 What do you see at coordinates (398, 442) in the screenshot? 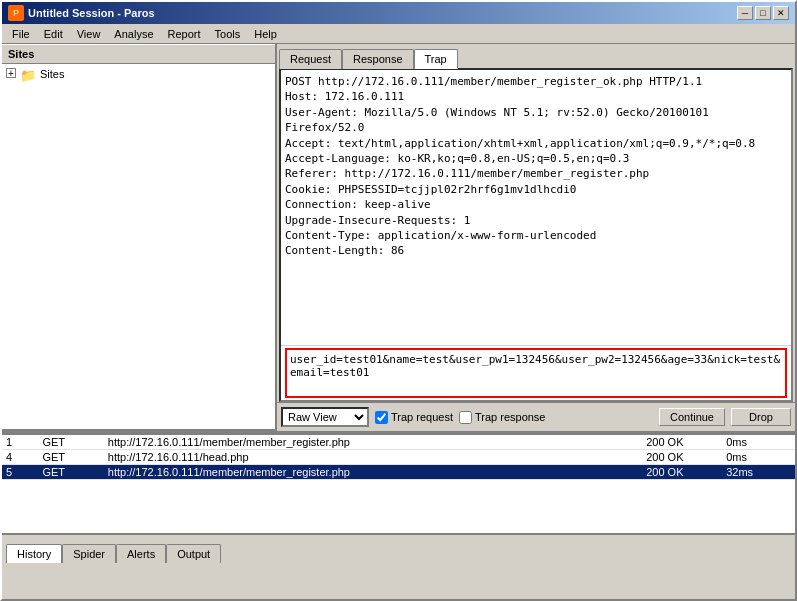
I see `table-row: 1GEThttp://172.16.0.111/member/member_re…` at bounding box center [398, 442].